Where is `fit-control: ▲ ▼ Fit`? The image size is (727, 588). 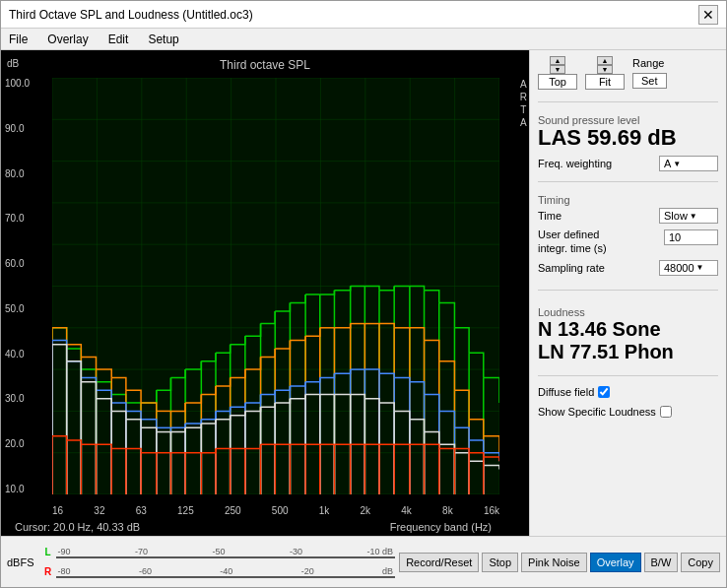 fit-control: ▲ ▼ Fit is located at coordinates (605, 73).